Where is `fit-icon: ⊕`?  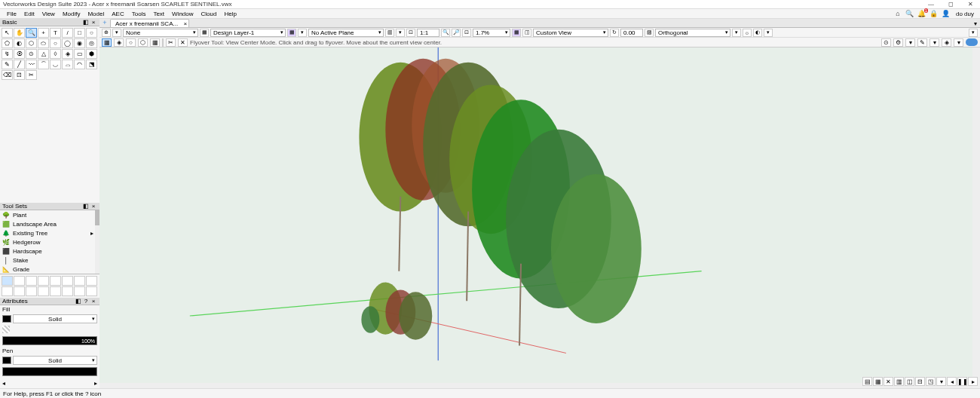
fit-icon: ⊕ is located at coordinates (106, 33).